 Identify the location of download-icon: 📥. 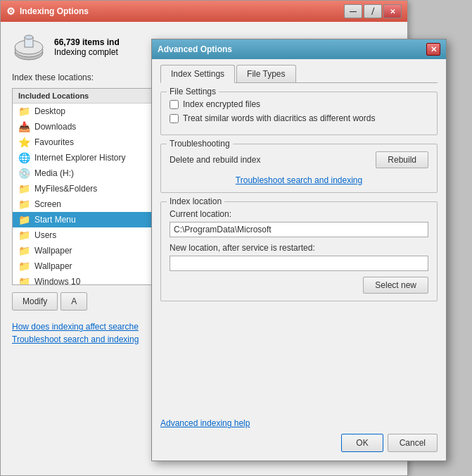
(24, 127).